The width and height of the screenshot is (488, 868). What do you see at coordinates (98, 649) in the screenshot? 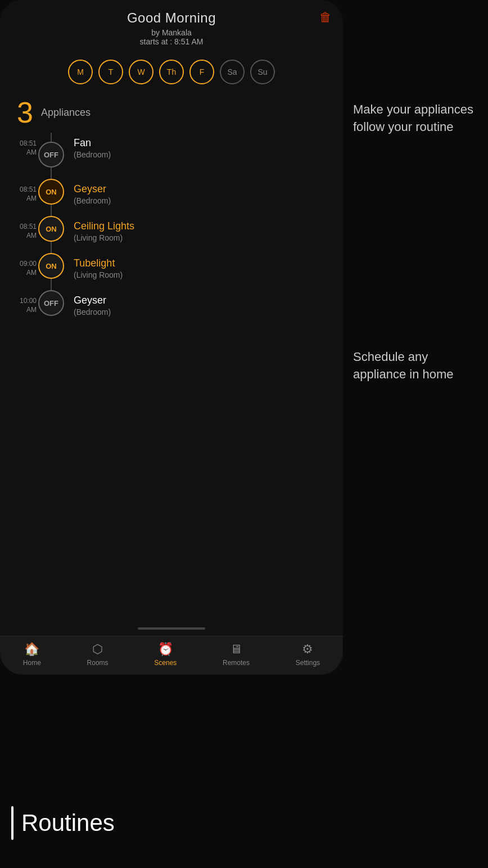
I see `rooms-icon: ⬡` at bounding box center [98, 649].